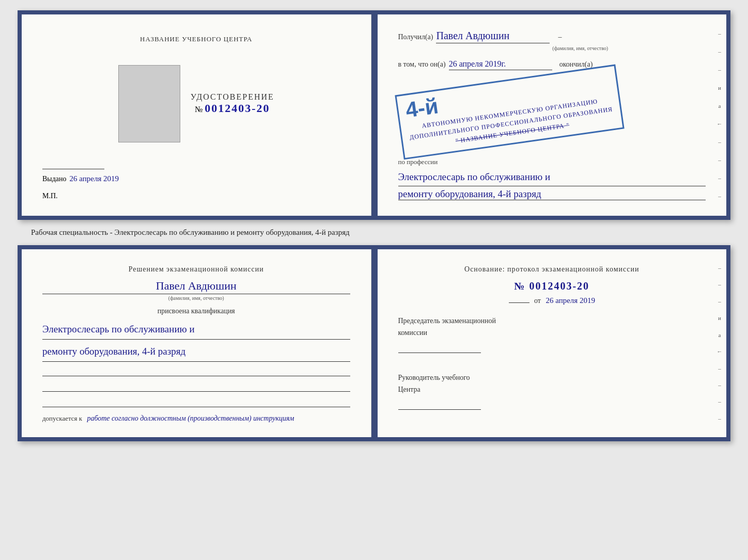 The image size is (748, 560). What do you see at coordinates (55, 179) in the screenshot?
I see `issued-label: Выдано` at bounding box center [55, 179].